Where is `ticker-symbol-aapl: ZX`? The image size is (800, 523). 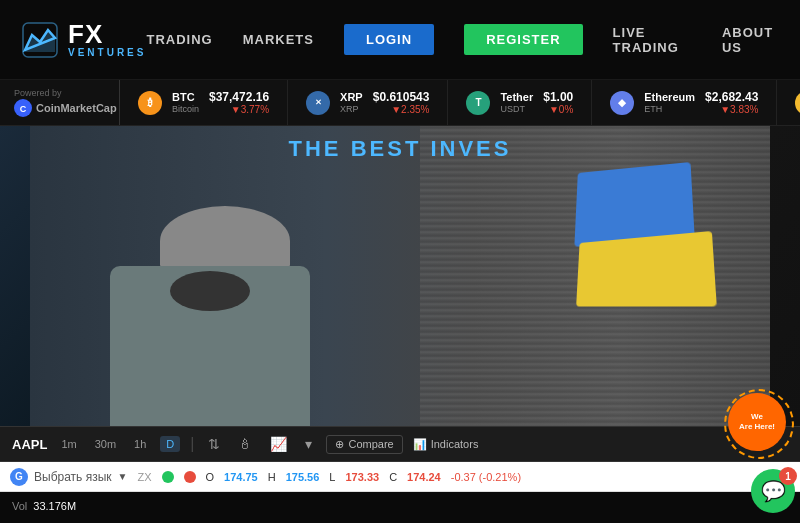
ticker-symbol-aapl: ZX is located at coordinates (144, 477).